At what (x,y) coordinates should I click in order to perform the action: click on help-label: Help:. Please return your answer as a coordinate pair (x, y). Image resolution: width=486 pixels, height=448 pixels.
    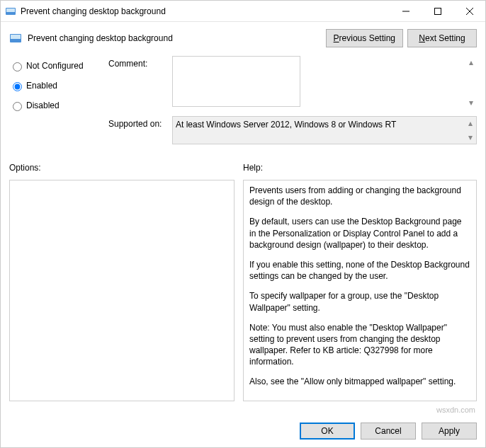
    Looking at the image, I should click on (360, 168).